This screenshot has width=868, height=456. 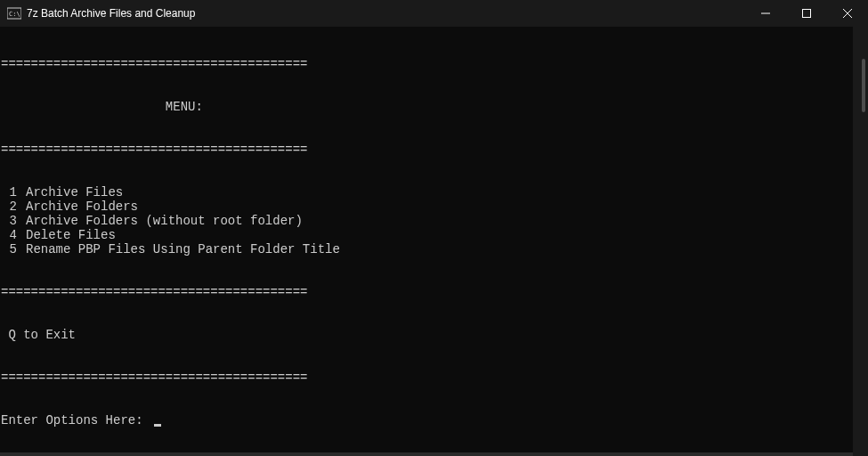 I want to click on titlebar: C:\ 7z Batch Archive Files and Cleanup, so click(x=434, y=13).